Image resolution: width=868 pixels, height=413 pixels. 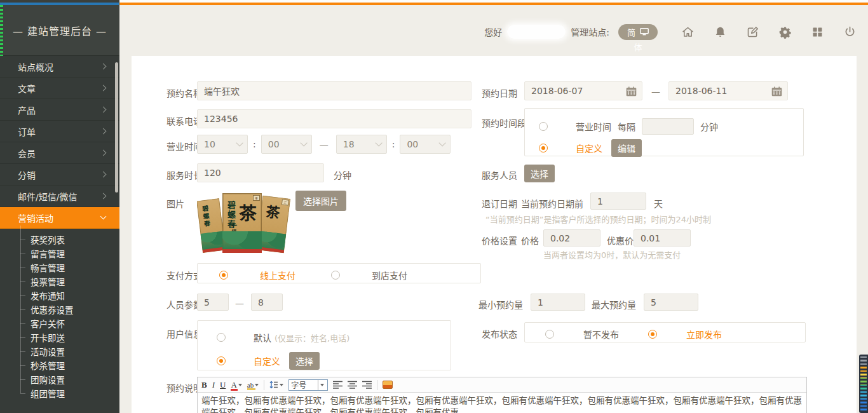 What do you see at coordinates (632, 32) in the screenshot?
I see `language-label: 简` at bounding box center [632, 32].